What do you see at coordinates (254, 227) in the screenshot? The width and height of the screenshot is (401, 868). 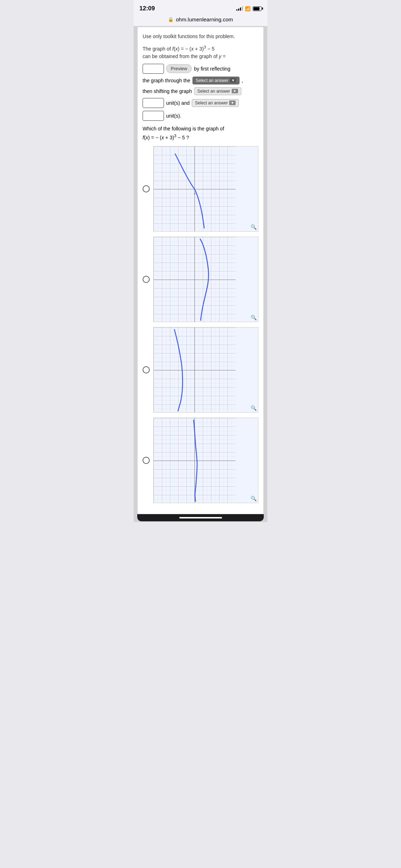 I see `magnify-1: 🔍` at bounding box center [254, 227].